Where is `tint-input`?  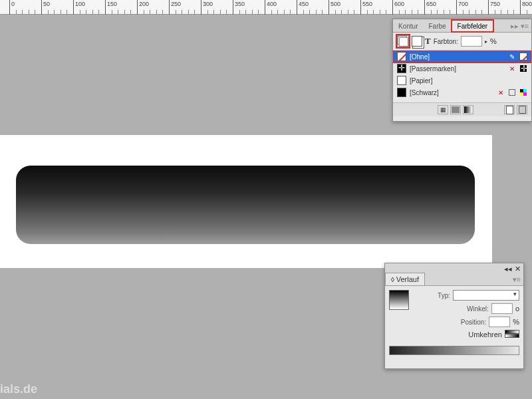 tint-input is located at coordinates (471, 41).